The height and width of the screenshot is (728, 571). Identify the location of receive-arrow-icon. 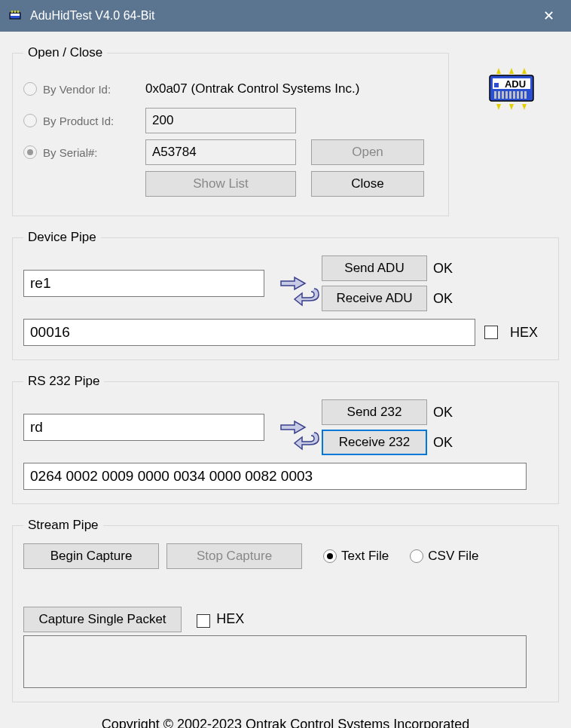
(307, 298).